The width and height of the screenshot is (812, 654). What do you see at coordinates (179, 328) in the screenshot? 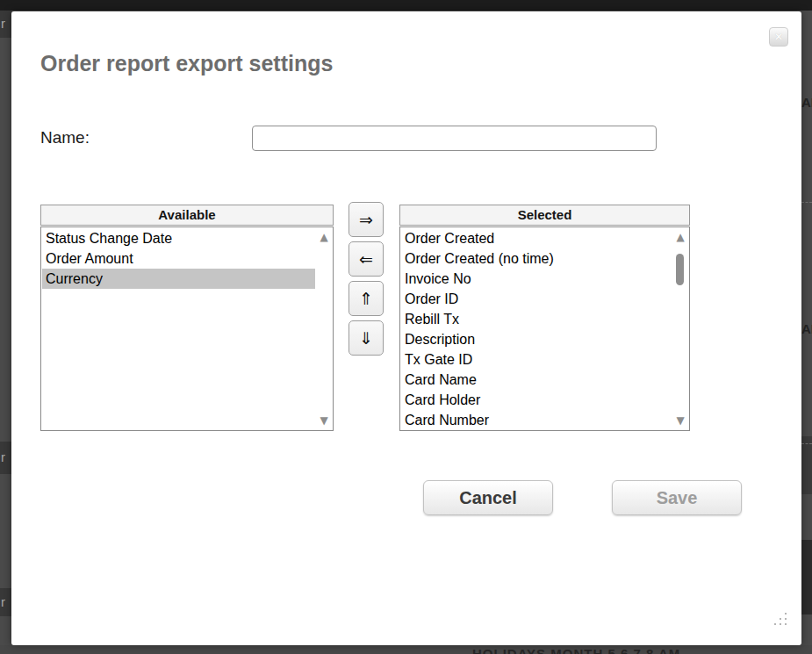
I see `available-list-items: Status Change DateOrder AmountCurrency` at bounding box center [179, 328].